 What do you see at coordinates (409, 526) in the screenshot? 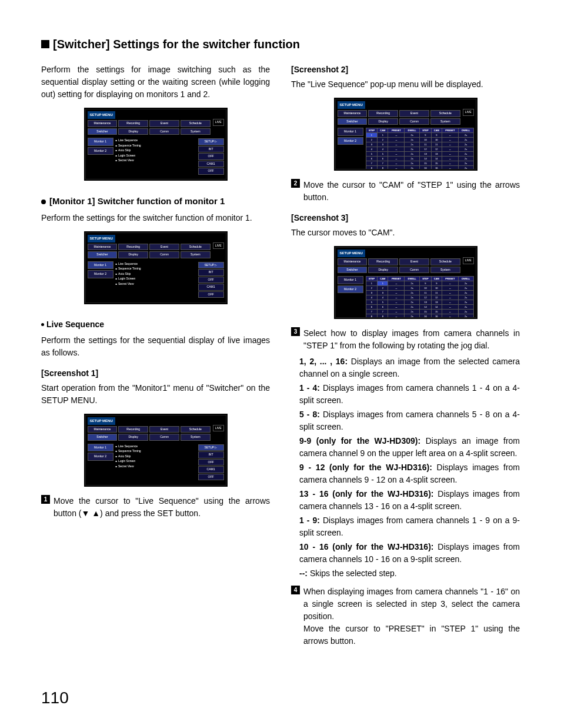
I see `option-text: Displays images from camera channels 1 -…` at bounding box center [409, 526].